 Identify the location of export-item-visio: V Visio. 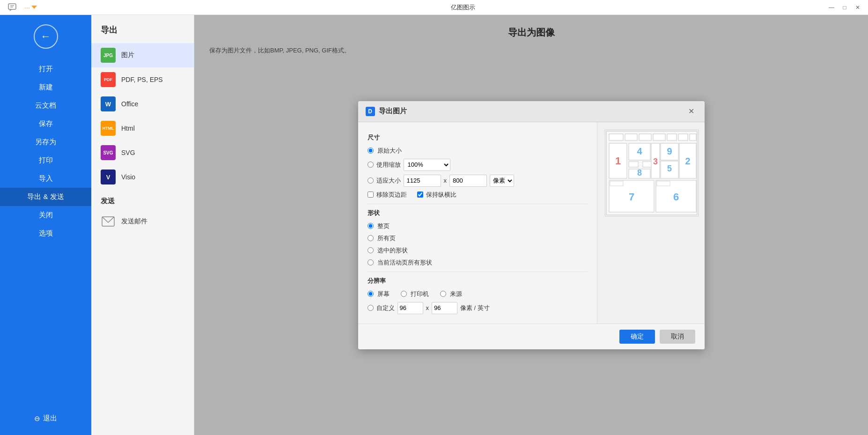
(142, 177).